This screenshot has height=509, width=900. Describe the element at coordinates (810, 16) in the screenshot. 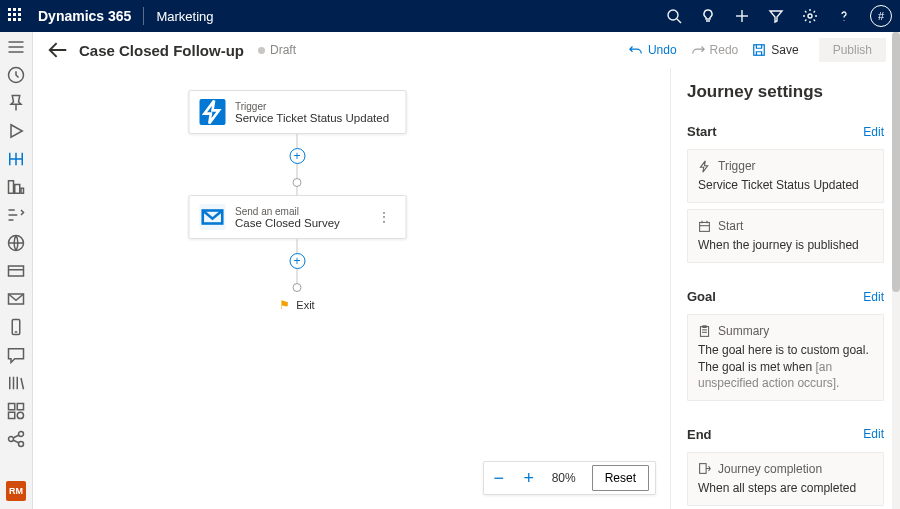

I see `gear-icon` at that location.